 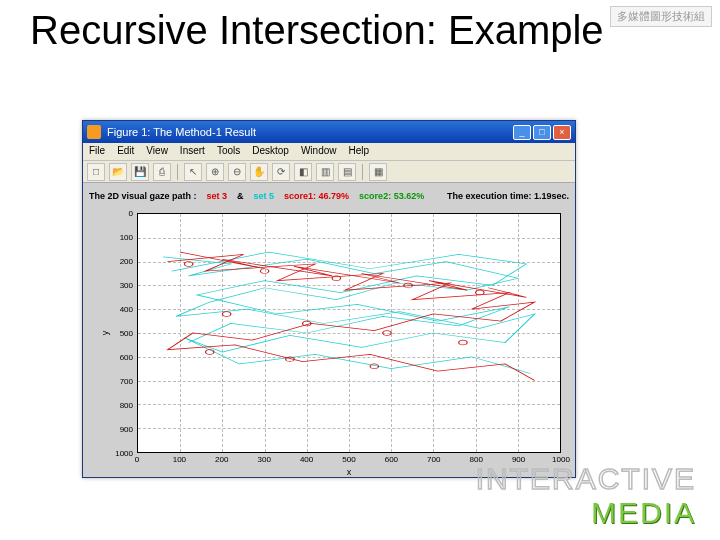 What do you see at coordinates (237, 172) in the screenshot?
I see `zoomout-icon: ⊖` at bounding box center [237, 172].